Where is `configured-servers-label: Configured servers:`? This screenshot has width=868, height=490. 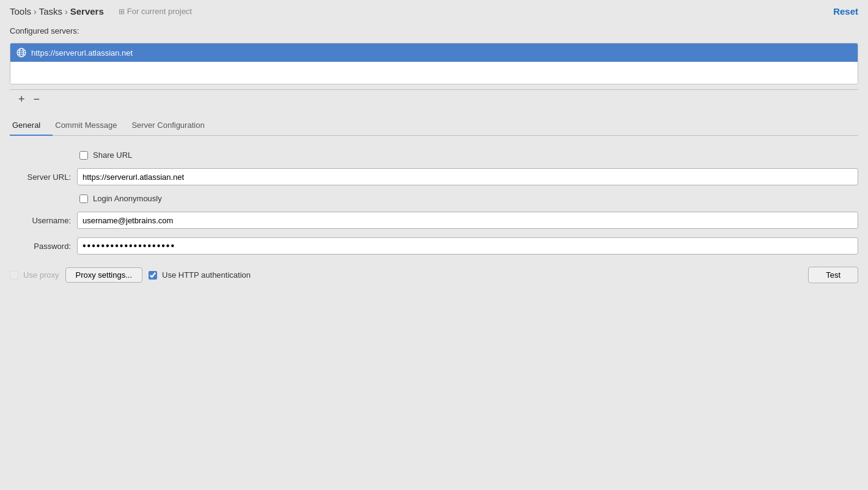
configured-servers-label: Configured servers: is located at coordinates (434, 31).